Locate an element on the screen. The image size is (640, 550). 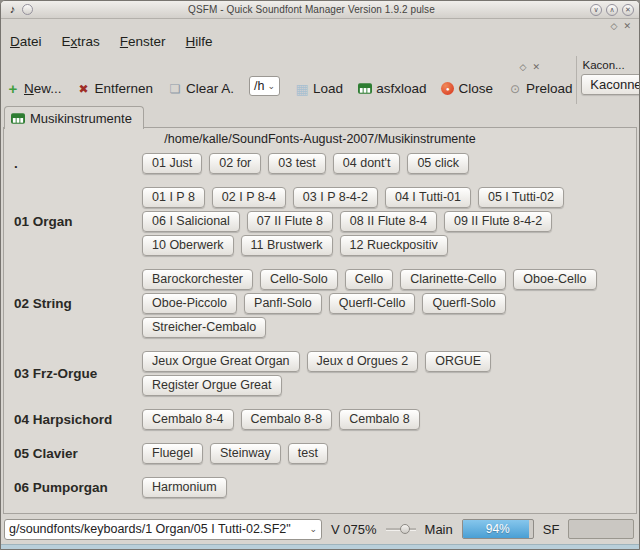
soundfont-button: Jeux d Orgues 2 is located at coordinates (363, 362).